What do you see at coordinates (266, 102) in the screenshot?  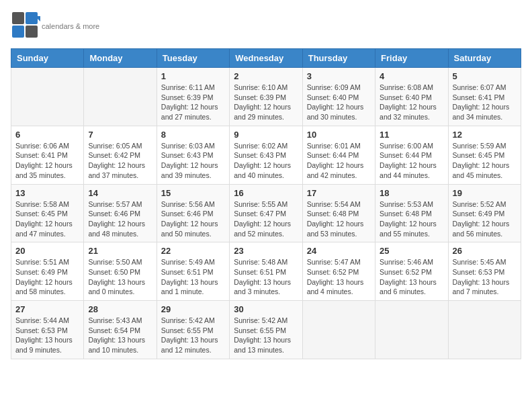 I see `day-info: Sunrise: 6:10 AM Sunset: 6:39 PM Dayligh…` at bounding box center [266, 102].